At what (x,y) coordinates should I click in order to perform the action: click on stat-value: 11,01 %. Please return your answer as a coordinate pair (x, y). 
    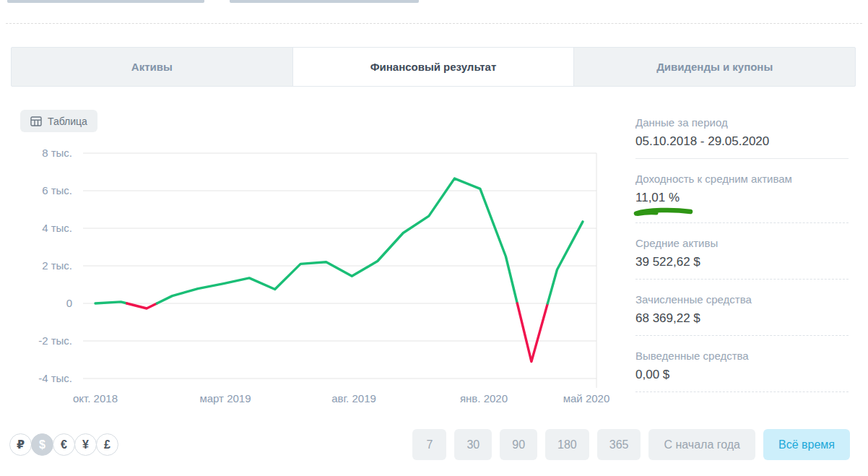
    Looking at the image, I should click on (657, 198).